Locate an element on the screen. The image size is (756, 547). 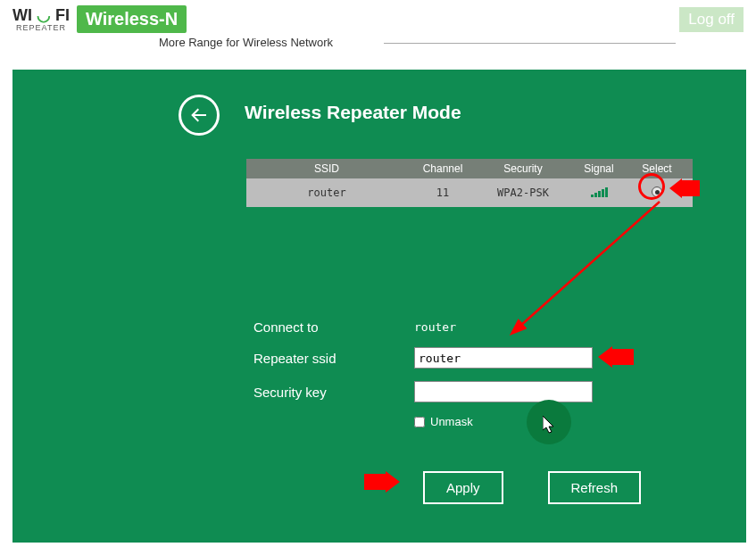
col-header-security: Security is located at coordinates (523, 169).